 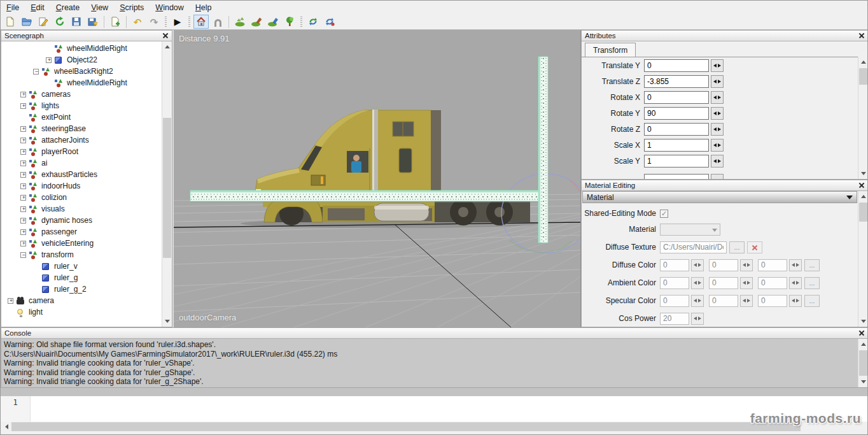 I want to click on menu-item: Edit, so click(x=38, y=8).